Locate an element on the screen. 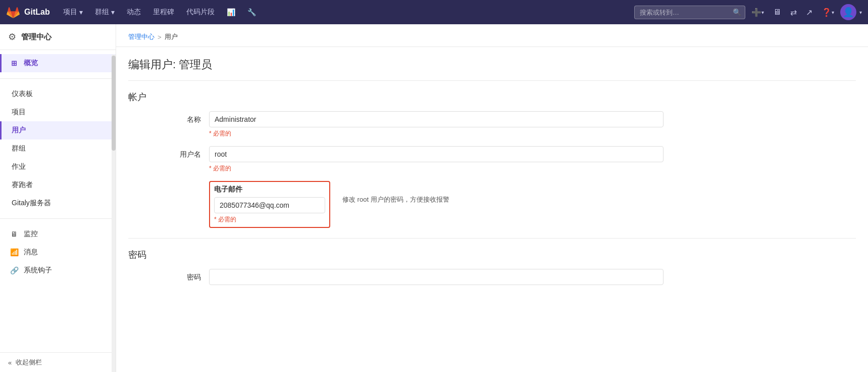 This screenshot has width=868, height=372. breadcrumb-parent: 管理中心 is located at coordinates (141, 37).